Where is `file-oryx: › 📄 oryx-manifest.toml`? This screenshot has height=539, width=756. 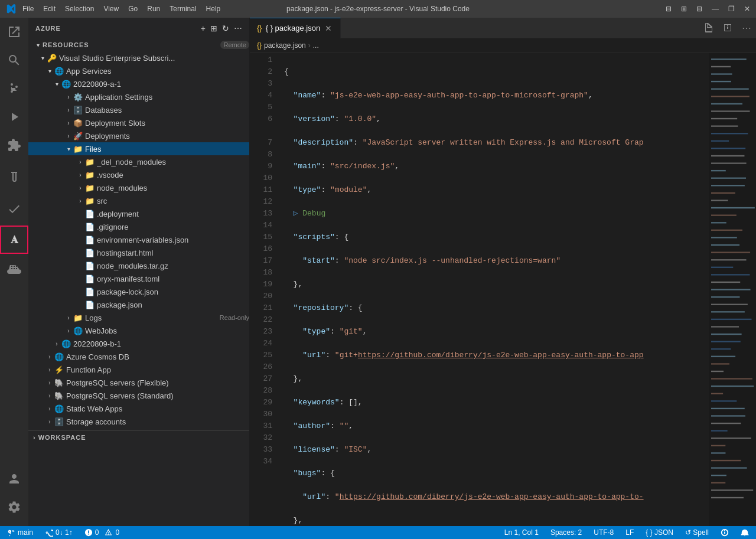
file-oryx: › 📄 oryx-manifest.toml is located at coordinates (139, 279).